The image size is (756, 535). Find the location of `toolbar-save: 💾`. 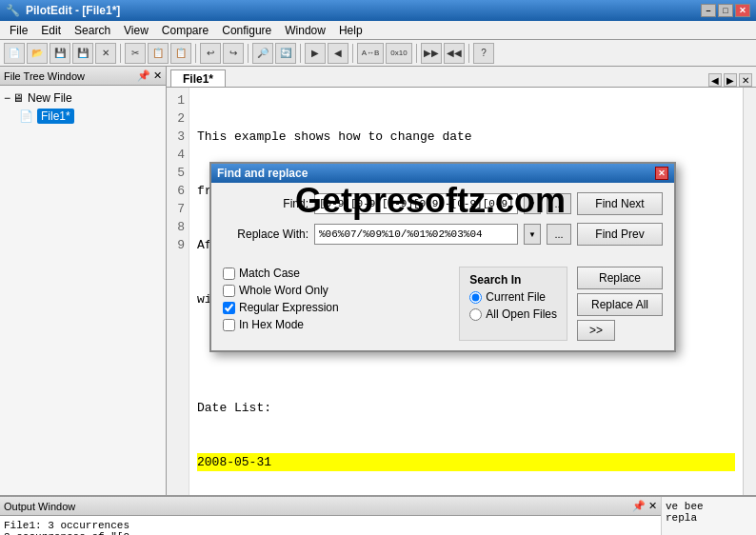

toolbar-save: 💾 is located at coordinates (60, 53).